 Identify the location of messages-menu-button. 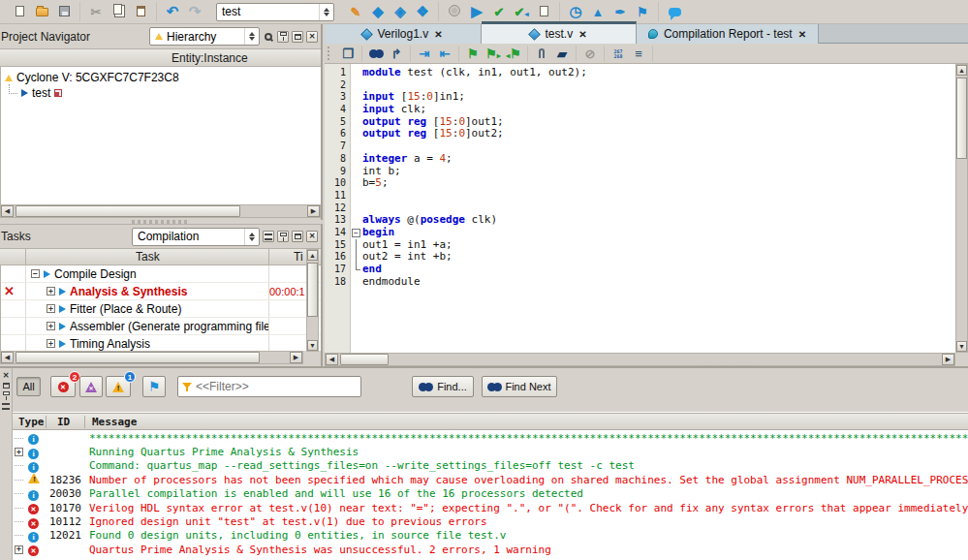
(6, 407).